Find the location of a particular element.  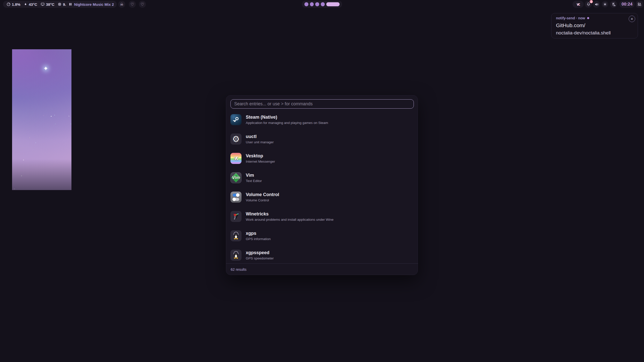

cpu-temp-value: 43°C is located at coordinates (33, 5).